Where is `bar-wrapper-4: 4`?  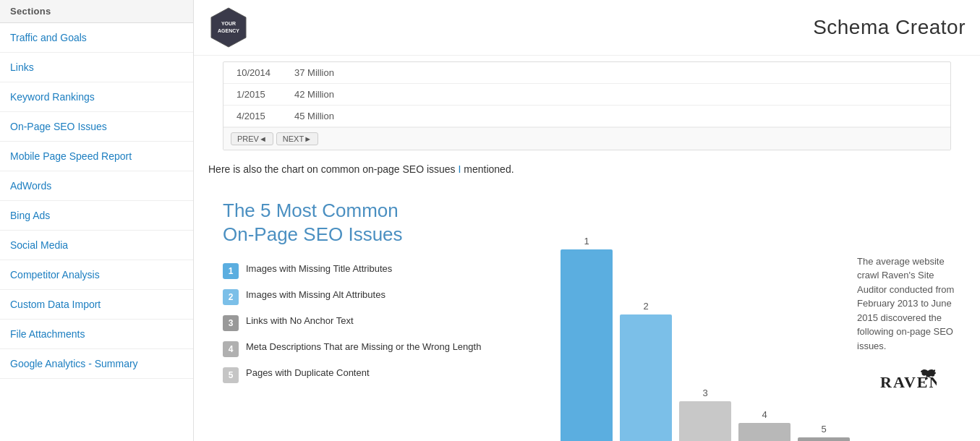 bar-wrapper-4: 4 is located at coordinates (764, 327).